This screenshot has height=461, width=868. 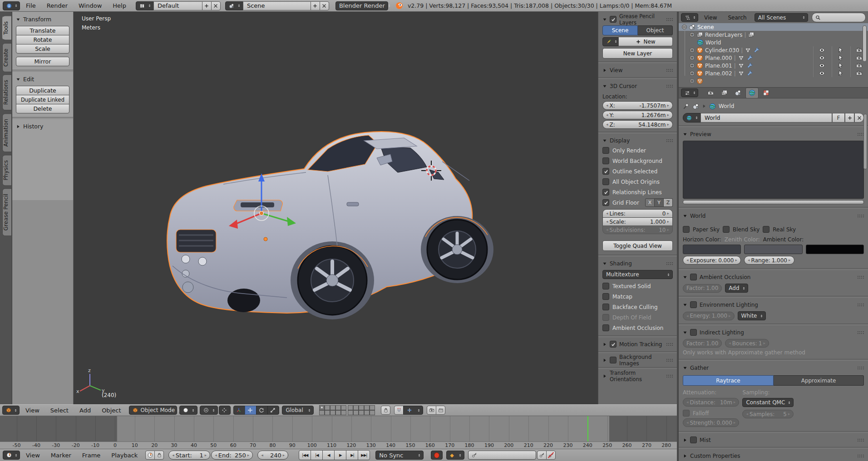 I want to click on cursor-y-field: ◂Y: 1.2676m▸, so click(x=637, y=115).